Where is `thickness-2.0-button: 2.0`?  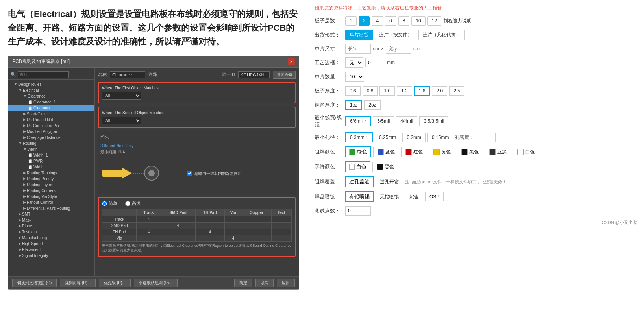
thickness-2.0-button: 2.0 is located at coordinates (439, 91).